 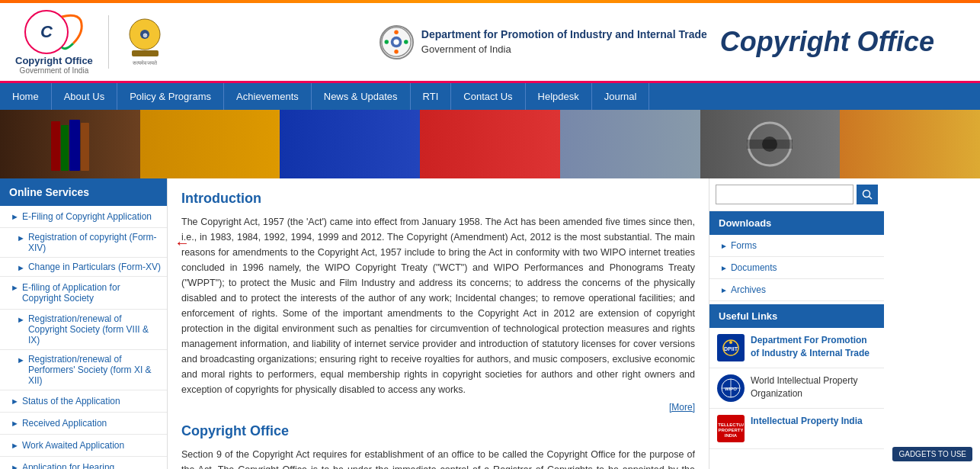 What do you see at coordinates (797, 429) in the screenshot?
I see `useful-link-ipp: INTELLECTUAL PROPERTY INDIA Intellectual…` at bounding box center [797, 429].